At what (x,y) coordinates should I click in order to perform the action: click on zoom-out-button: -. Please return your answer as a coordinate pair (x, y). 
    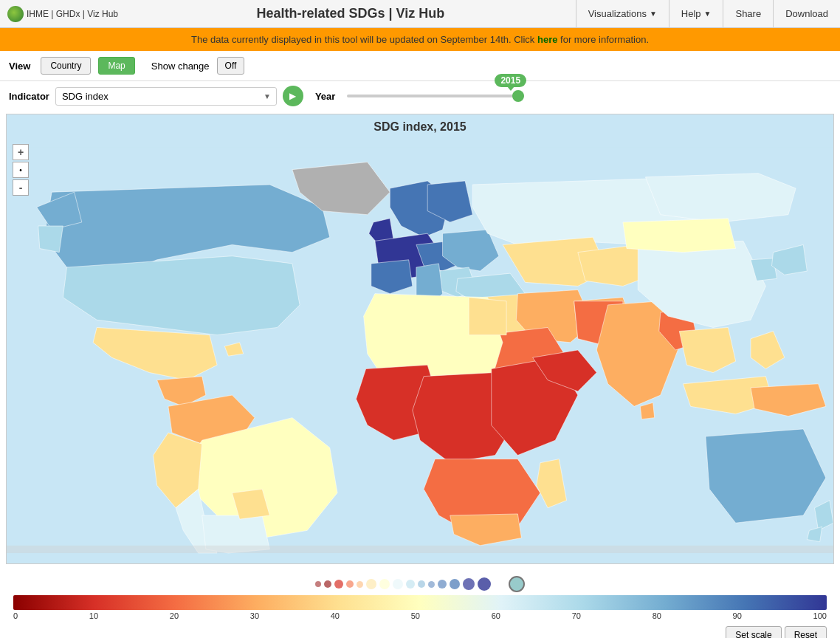
    Looking at the image, I should click on (21, 188).